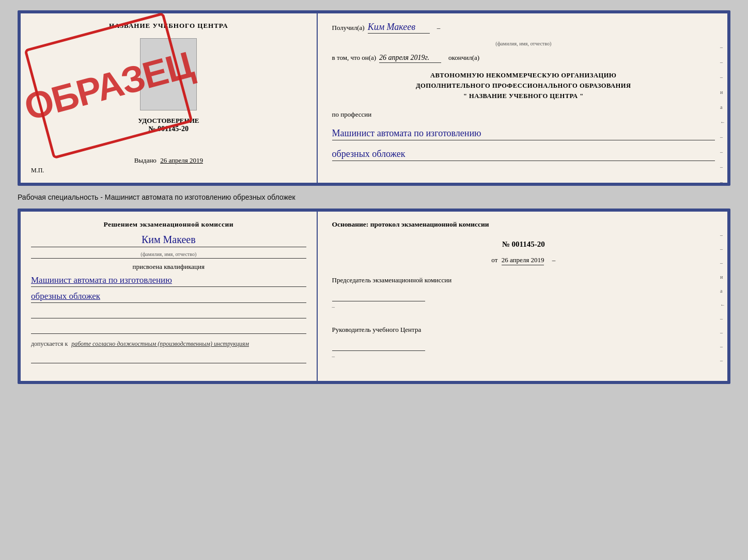 This screenshot has width=748, height=560. I want to click on basis-label: Основание: протокол экзаменационной коми…, so click(524, 225).